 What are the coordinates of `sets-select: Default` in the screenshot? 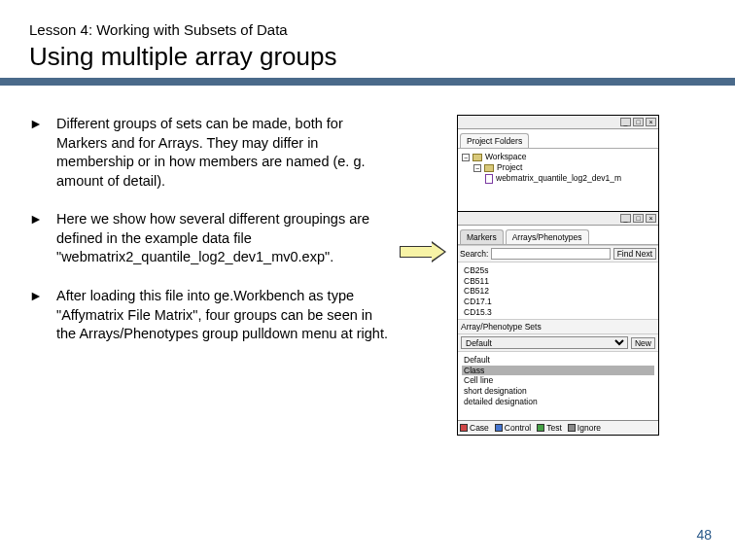 It's located at (544, 342).